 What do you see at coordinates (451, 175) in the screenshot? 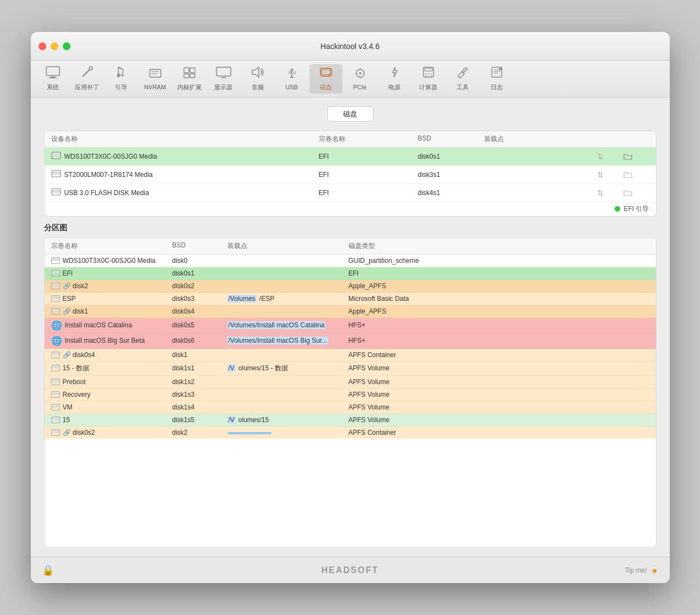
I see `disk-row-bsd: disk3s1` at bounding box center [451, 175].